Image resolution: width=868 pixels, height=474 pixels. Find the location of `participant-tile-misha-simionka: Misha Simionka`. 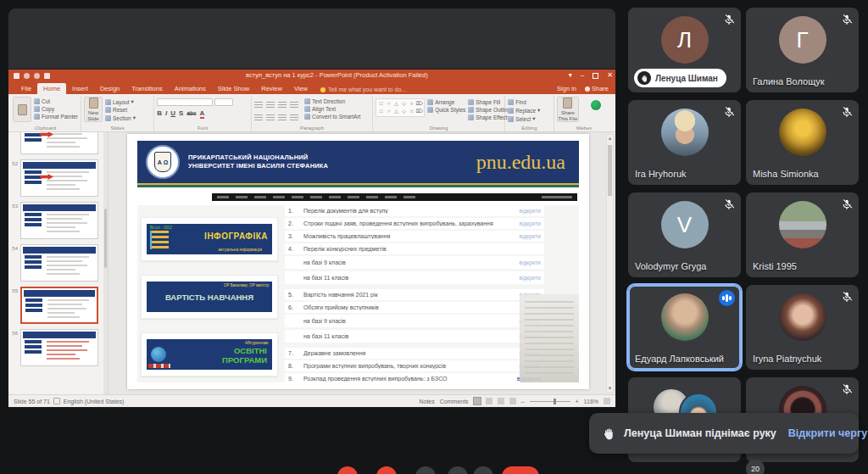

participant-tile-misha-simionka: Misha Simionka is located at coordinates (802, 142).